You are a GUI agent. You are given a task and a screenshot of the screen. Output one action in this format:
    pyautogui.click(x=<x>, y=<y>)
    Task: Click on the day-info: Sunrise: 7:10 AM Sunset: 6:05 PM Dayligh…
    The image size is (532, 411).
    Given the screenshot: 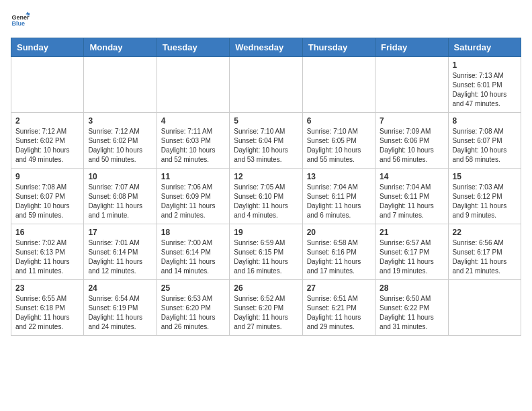 What is the action you would take?
    pyautogui.click(x=339, y=146)
    